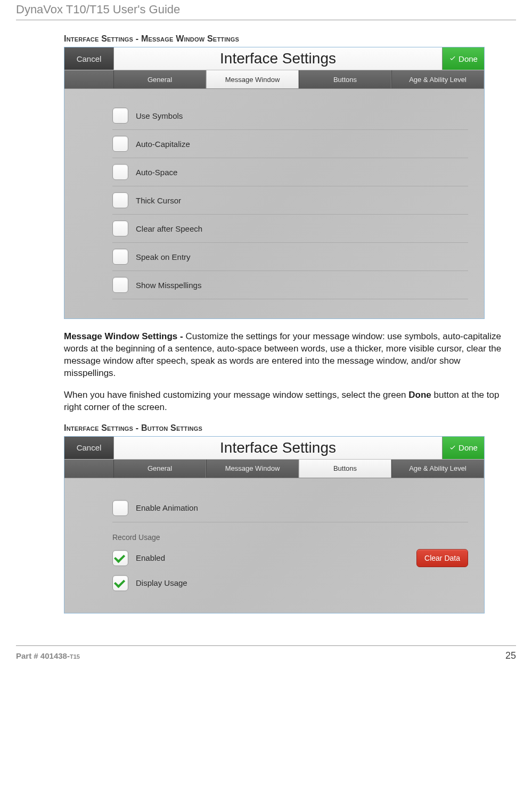 The height and width of the screenshot is (794, 532). Describe the element at coordinates (169, 229) in the screenshot. I see `label-clear-after-speech: Clear after Speech` at that location.